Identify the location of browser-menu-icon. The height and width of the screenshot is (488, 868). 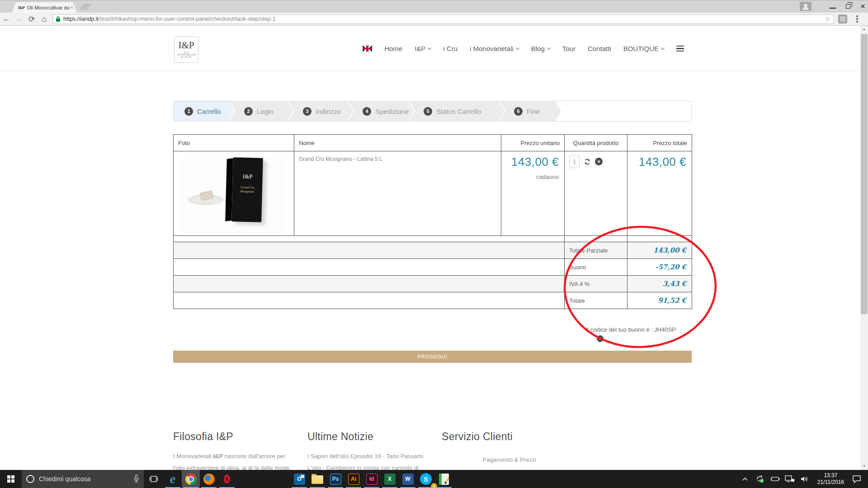
(857, 19).